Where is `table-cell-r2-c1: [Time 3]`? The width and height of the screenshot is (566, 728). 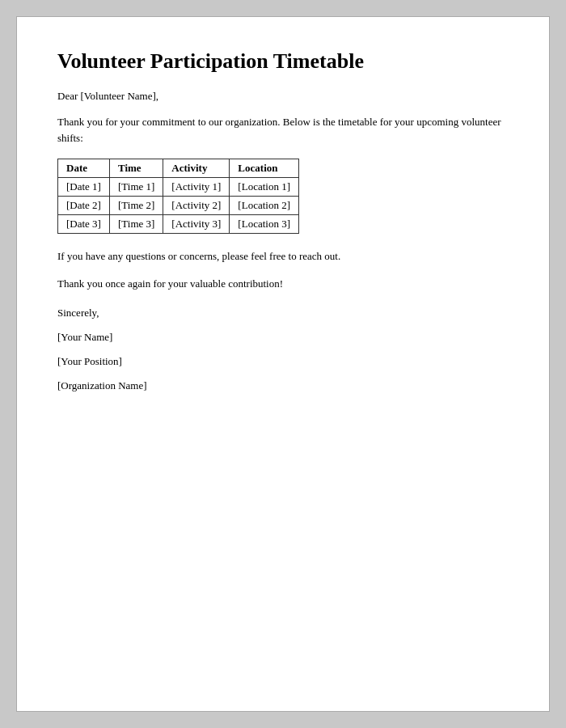
table-cell-r2-c1: [Time 3] is located at coordinates (136, 225).